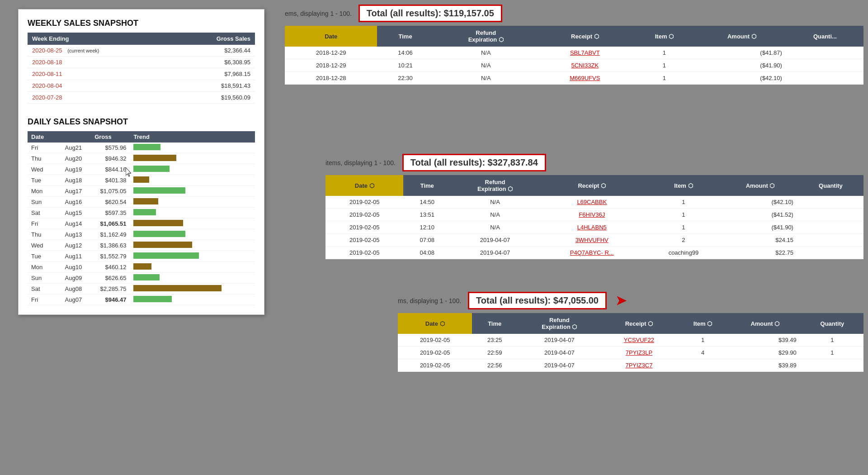 The width and height of the screenshot is (868, 475). I want to click on p1-receipt: M669UFVS, so click(585, 78).